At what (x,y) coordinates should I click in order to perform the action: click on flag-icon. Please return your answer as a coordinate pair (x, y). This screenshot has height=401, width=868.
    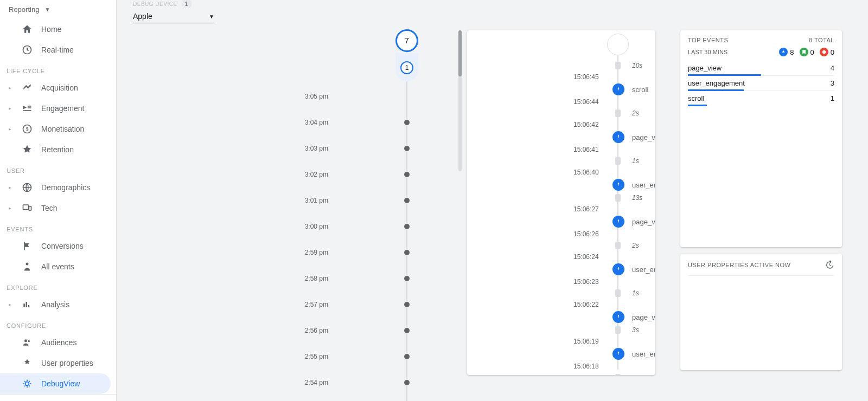
    Looking at the image, I should click on (27, 246).